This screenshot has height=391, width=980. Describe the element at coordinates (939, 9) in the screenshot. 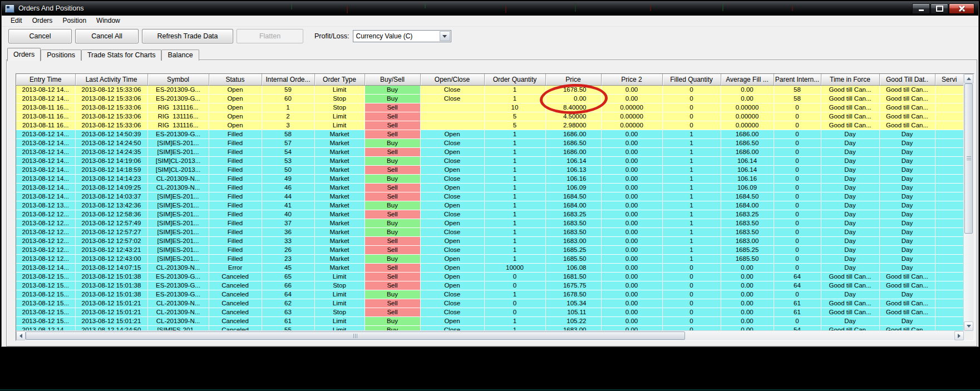

I see `maximize-button` at that location.